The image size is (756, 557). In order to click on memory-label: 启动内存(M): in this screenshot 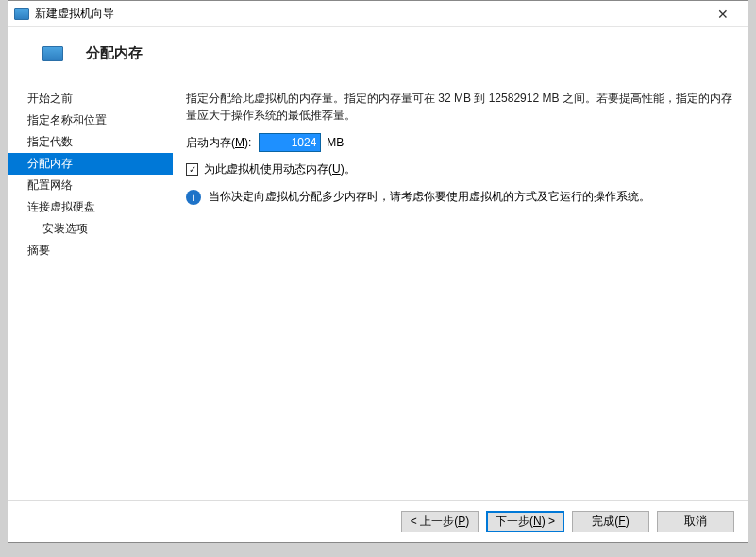, I will do `click(219, 143)`.